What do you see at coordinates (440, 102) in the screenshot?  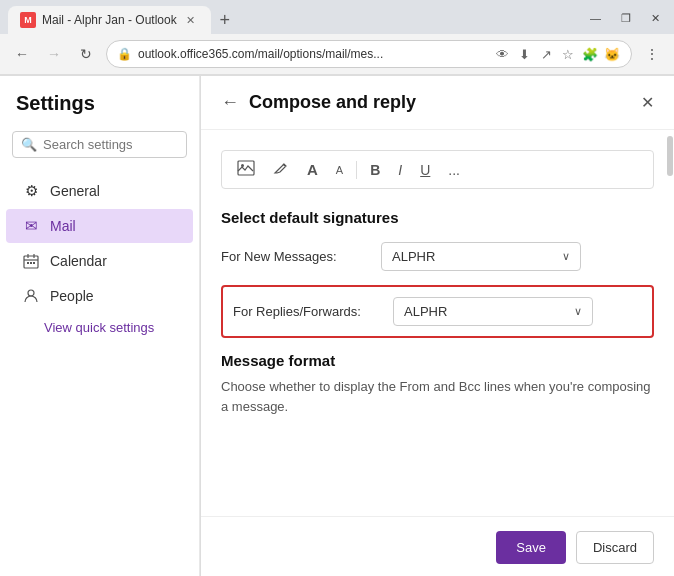 I see `panel-title: Compose and reply` at bounding box center [440, 102].